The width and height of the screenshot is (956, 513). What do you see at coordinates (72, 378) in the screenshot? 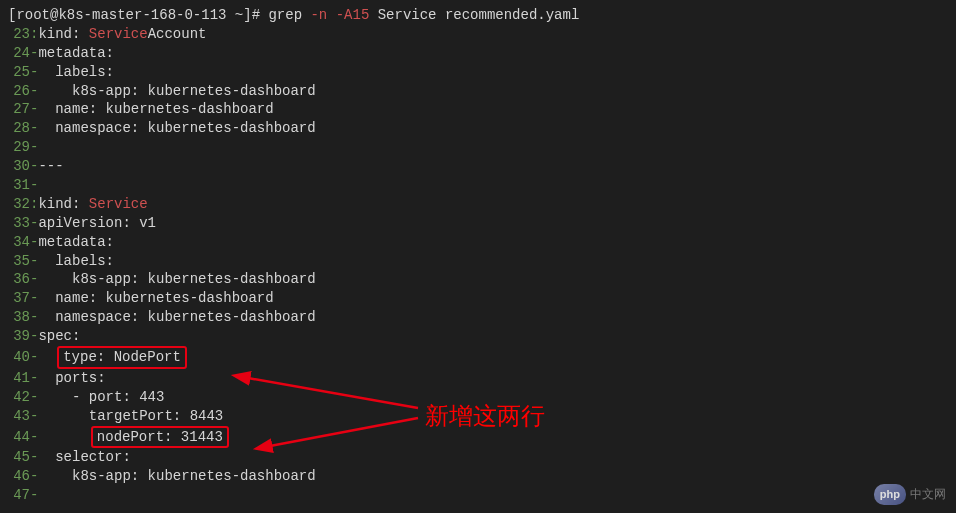
I see `line-text: ports:` at bounding box center [72, 378].